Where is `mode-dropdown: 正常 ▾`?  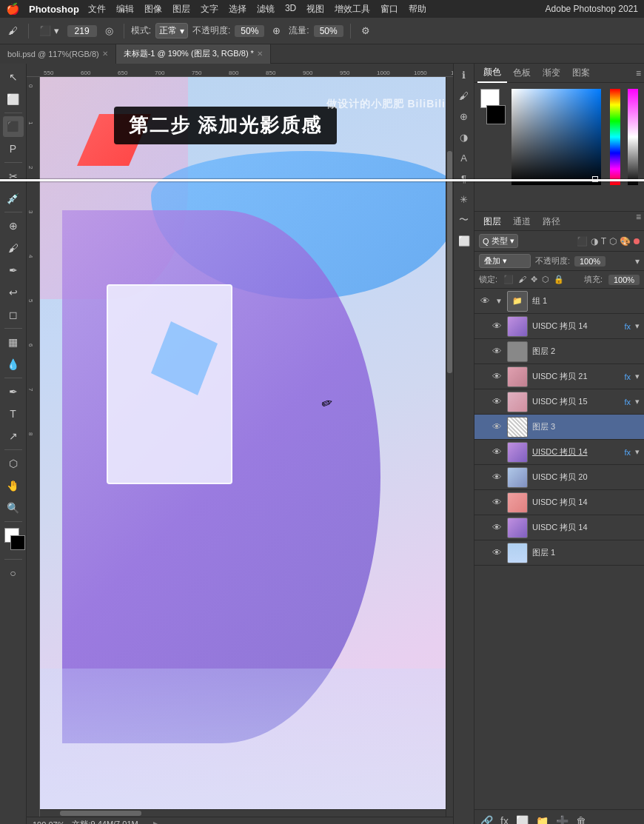
mode-dropdown: 正常 ▾ is located at coordinates (172, 31).